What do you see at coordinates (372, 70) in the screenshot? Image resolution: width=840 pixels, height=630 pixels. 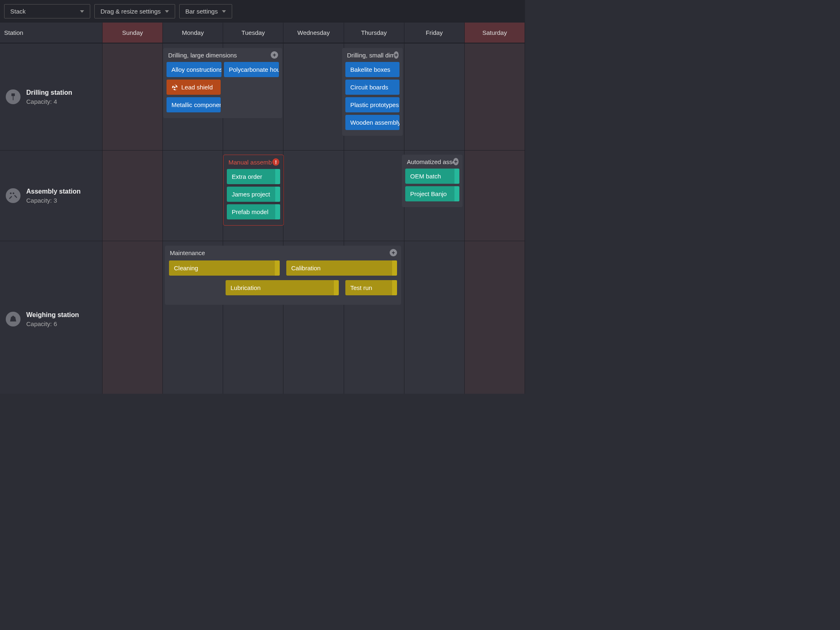 I see `task-item: Bakelite boxes` at bounding box center [372, 70].